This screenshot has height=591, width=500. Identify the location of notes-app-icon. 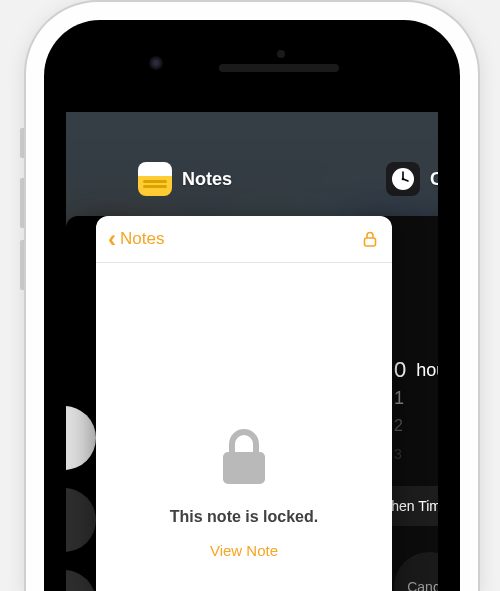
(155, 179).